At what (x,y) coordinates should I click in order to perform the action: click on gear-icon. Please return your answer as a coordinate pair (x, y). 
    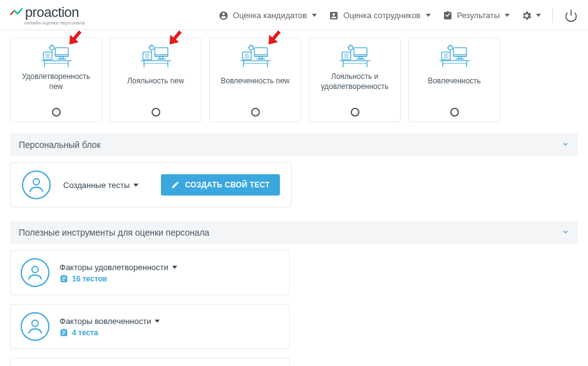
    Looking at the image, I should click on (527, 16).